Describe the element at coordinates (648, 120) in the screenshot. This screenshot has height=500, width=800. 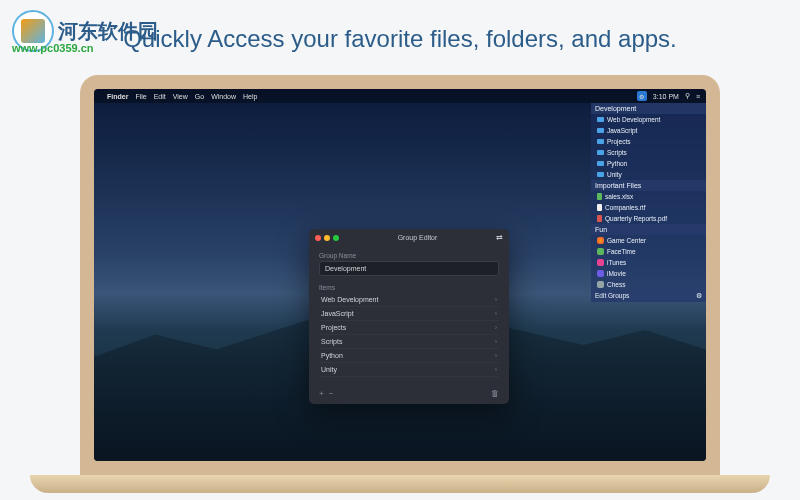
I see `sidebar-item: Web Development` at that location.